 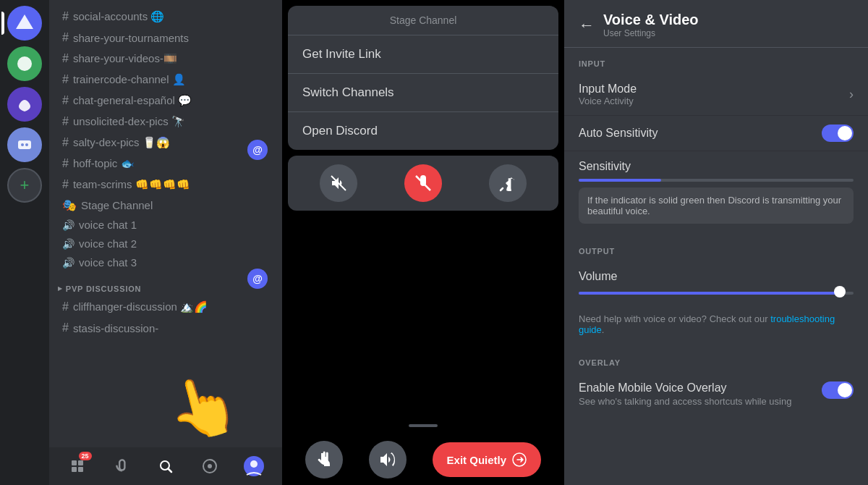 What do you see at coordinates (166, 466) in the screenshot?
I see `bottom-nav: 25` at bounding box center [166, 466].